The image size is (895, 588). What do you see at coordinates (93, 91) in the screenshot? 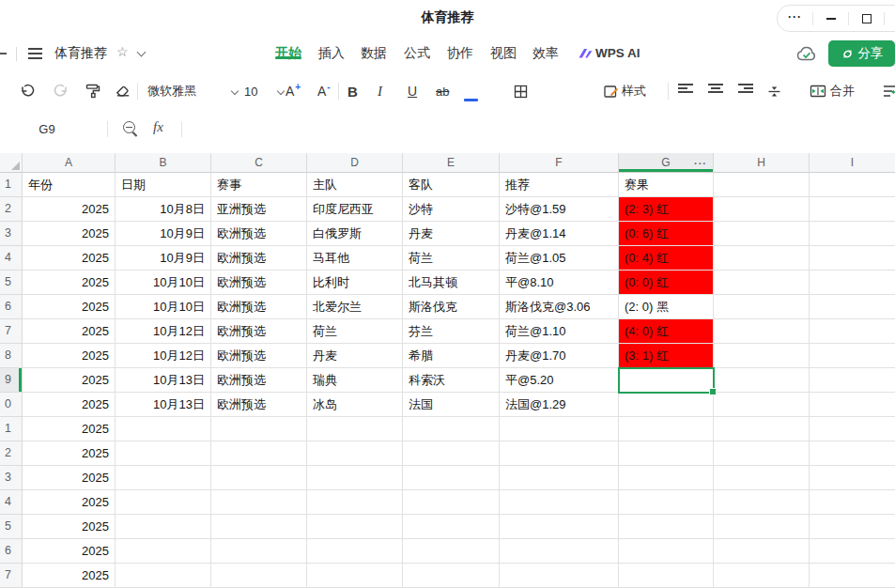
I see `format-painter-button` at bounding box center [93, 91].